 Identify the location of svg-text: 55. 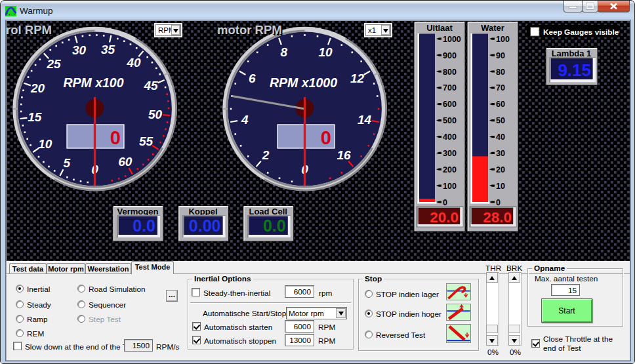
(146, 142).